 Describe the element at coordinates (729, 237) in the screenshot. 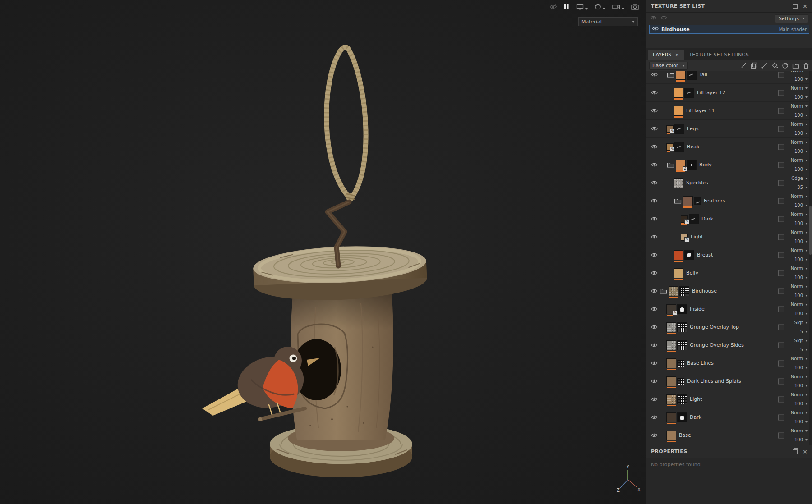

I see `layer-row: ✎ Light Norm 100` at that location.